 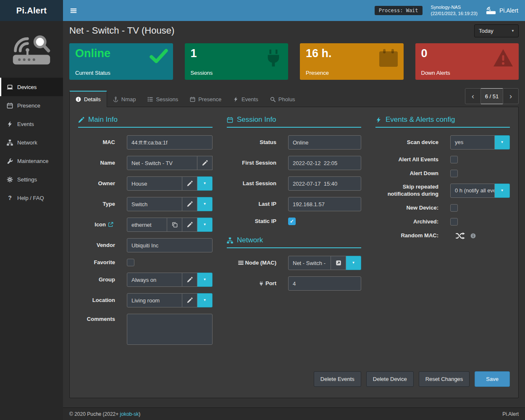 What do you see at coordinates (325, 184) in the screenshot?
I see `last-session-input` at bounding box center [325, 184].